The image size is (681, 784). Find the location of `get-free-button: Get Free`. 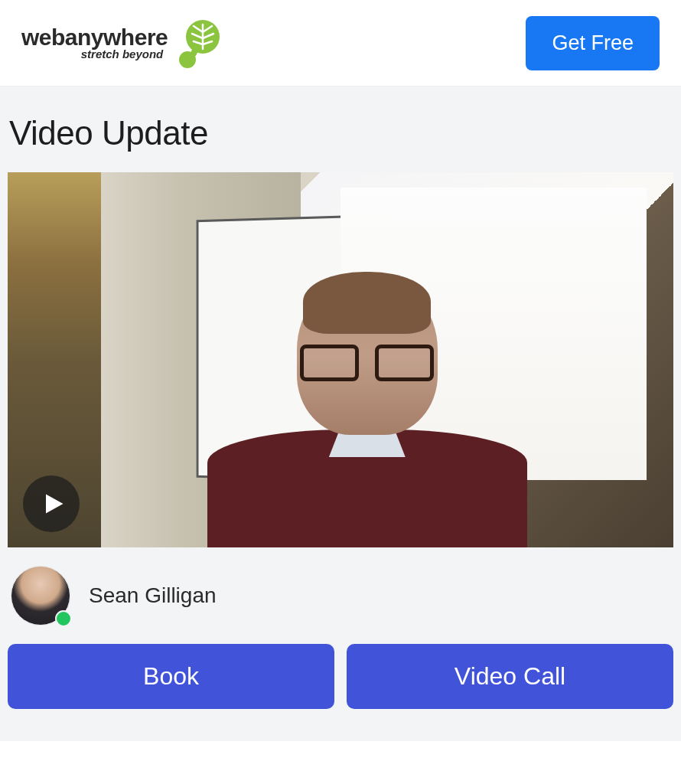

get-free-button: Get Free is located at coordinates (592, 43).